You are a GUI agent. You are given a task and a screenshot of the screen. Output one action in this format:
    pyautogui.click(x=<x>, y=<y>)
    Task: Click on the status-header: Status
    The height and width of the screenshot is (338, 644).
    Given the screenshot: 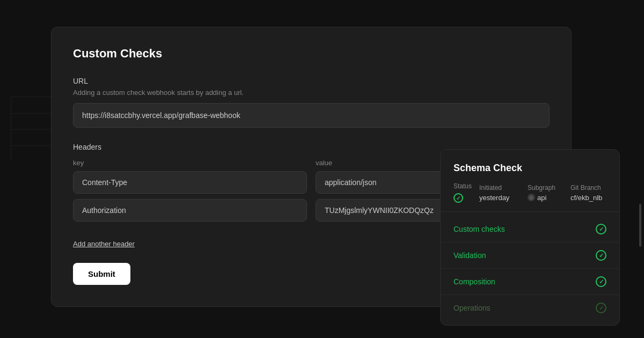 What is the action you would take?
    pyautogui.click(x=466, y=186)
    